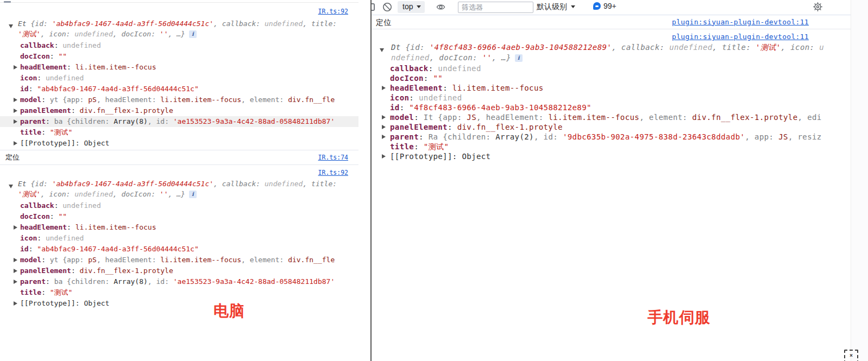  Describe the element at coordinates (410, 68) in the screenshot. I see `token-k: callback` at that location.